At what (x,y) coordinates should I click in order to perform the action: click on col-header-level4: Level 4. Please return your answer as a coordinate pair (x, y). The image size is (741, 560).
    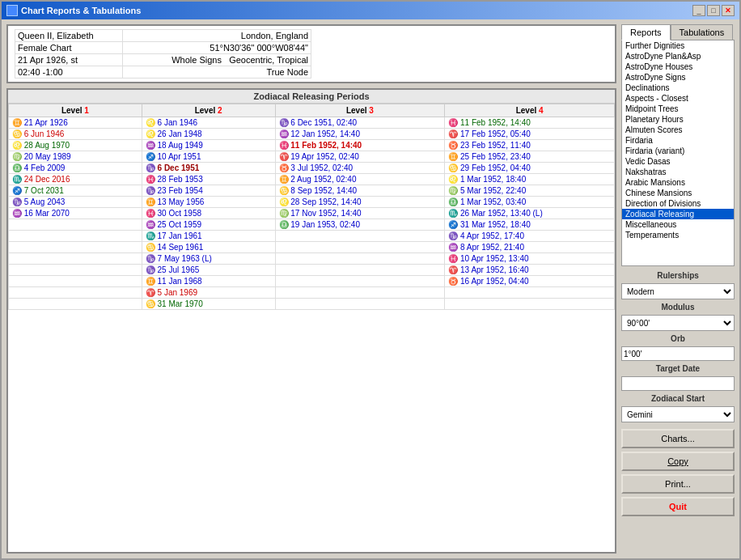
    Looking at the image, I should click on (530, 111).